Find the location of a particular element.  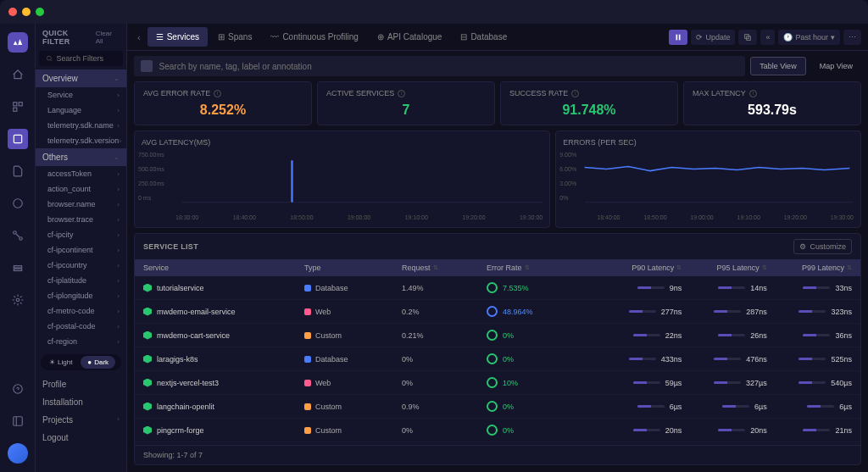

collapse-button: « is located at coordinates (768, 37).